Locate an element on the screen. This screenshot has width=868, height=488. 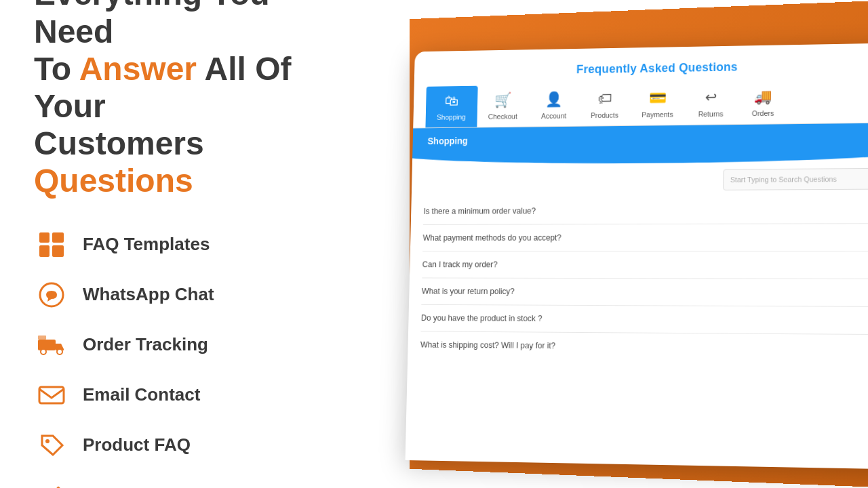
tab-payments-label: Payments is located at coordinates (658, 115).